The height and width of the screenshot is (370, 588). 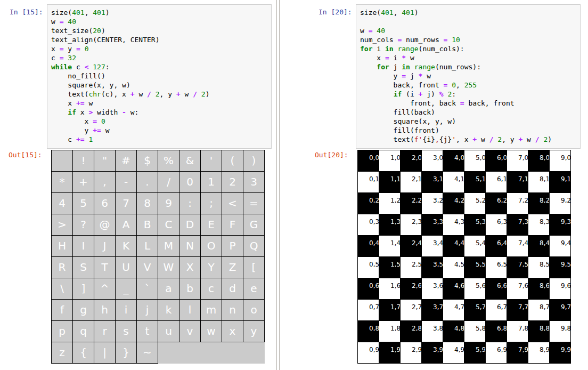 I want to click on board-cell-label: 2,1, so click(x=416, y=179).